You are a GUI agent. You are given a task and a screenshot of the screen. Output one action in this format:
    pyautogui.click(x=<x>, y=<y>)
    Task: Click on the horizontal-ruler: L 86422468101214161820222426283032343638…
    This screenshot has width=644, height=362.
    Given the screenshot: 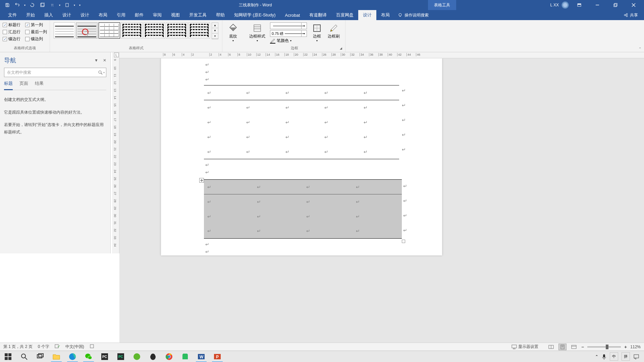 What is the action you would take?
    pyautogui.click(x=382, y=55)
    